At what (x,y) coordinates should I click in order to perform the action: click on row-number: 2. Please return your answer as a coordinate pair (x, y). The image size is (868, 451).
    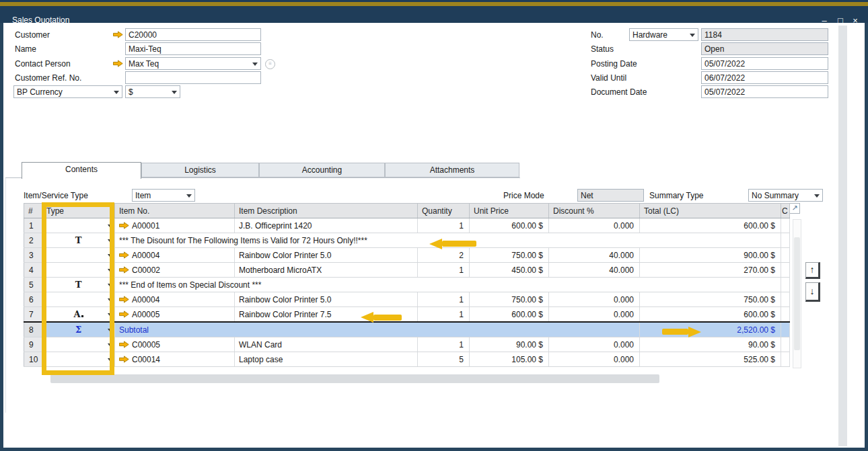
    Looking at the image, I should click on (34, 241).